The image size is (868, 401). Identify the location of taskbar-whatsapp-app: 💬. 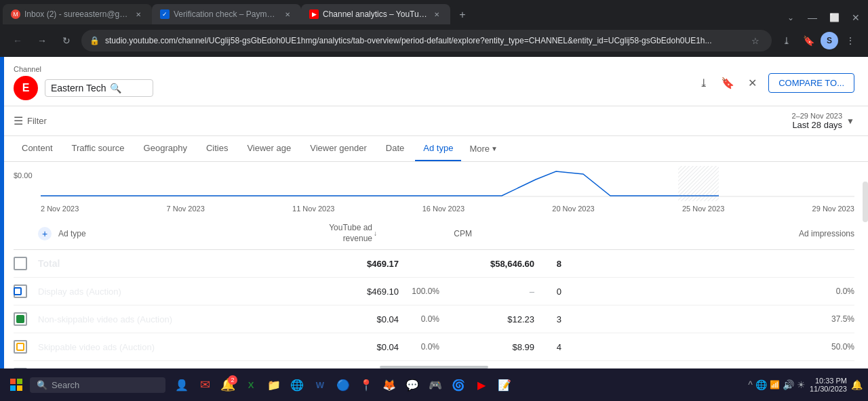
(412, 385).